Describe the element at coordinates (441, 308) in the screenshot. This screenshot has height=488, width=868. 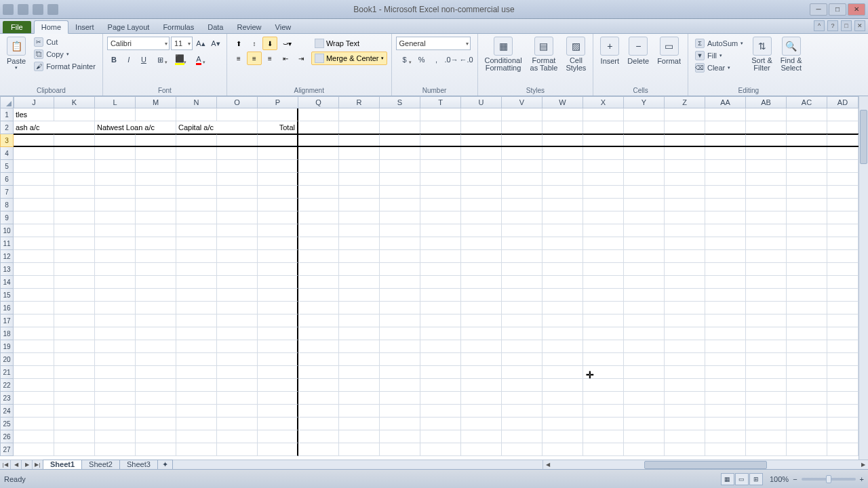
I see `cell-T16` at that location.